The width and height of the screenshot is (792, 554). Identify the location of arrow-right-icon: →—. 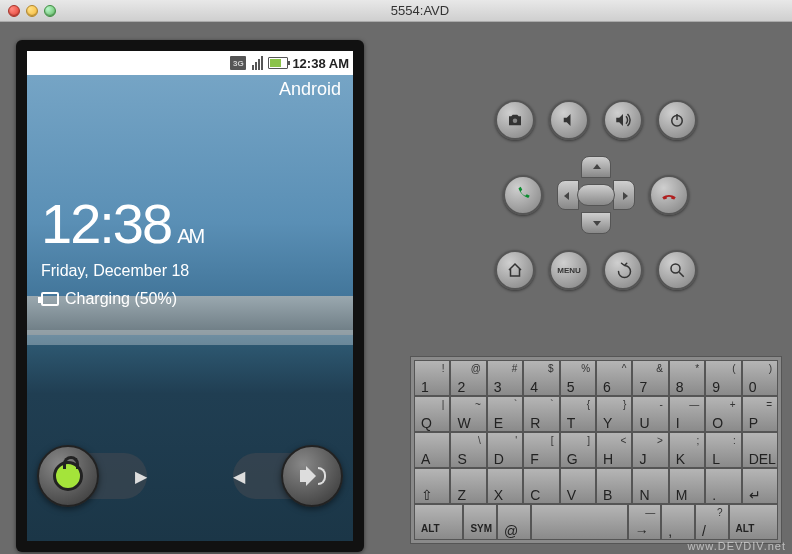
(645, 522).